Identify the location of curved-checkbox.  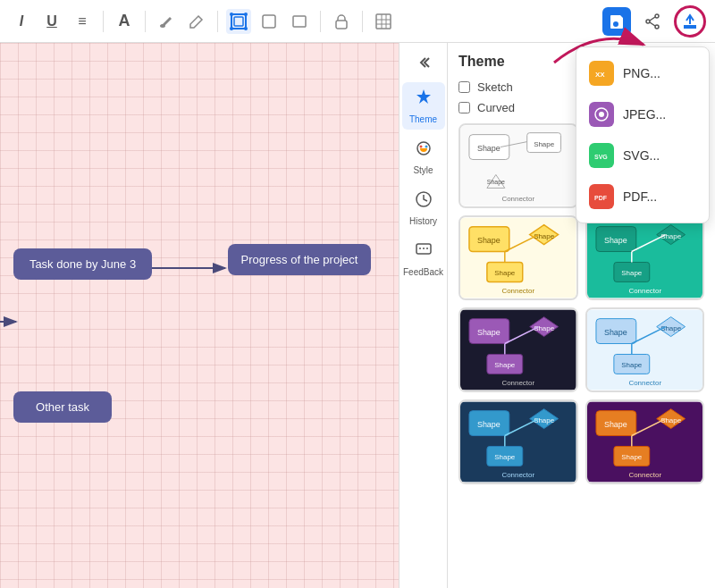
(465, 107).